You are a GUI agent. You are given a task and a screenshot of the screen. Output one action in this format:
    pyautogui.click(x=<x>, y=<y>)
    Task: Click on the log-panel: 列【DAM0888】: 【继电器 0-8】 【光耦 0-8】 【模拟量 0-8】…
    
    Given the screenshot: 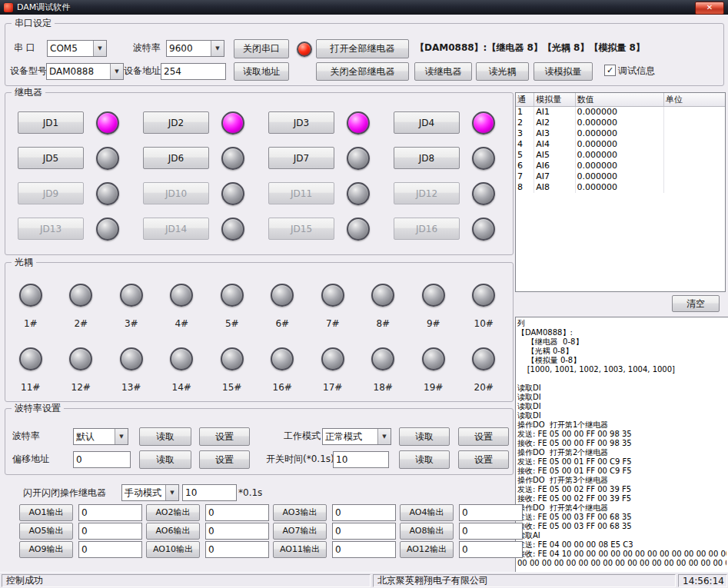 What is the action you would take?
    pyautogui.click(x=621, y=447)
    